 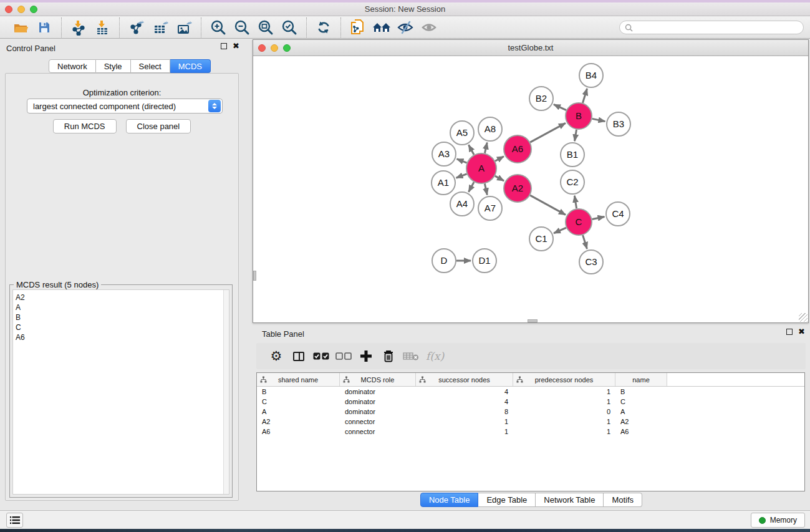 What do you see at coordinates (462, 204) in the screenshot?
I see `graph-node-A4: A4` at bounding box center [462, 204].